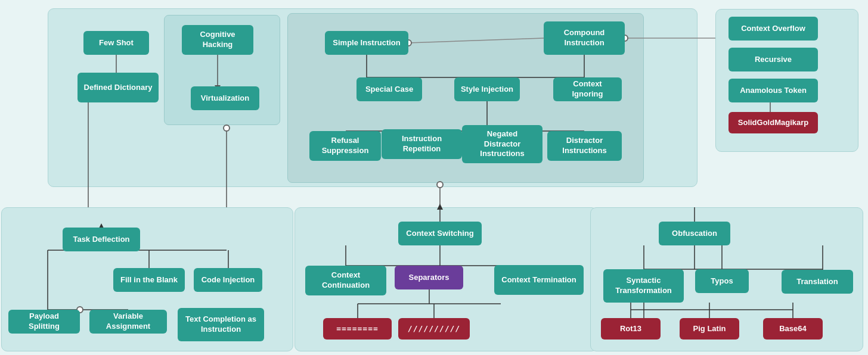 The height and width of the screenshot is (355, 868). What do you see at coordinates (345, 146) in the screenshot?
I see `node-refusal-suppression: Refusal Suppression` at bounding box center [345, 146].